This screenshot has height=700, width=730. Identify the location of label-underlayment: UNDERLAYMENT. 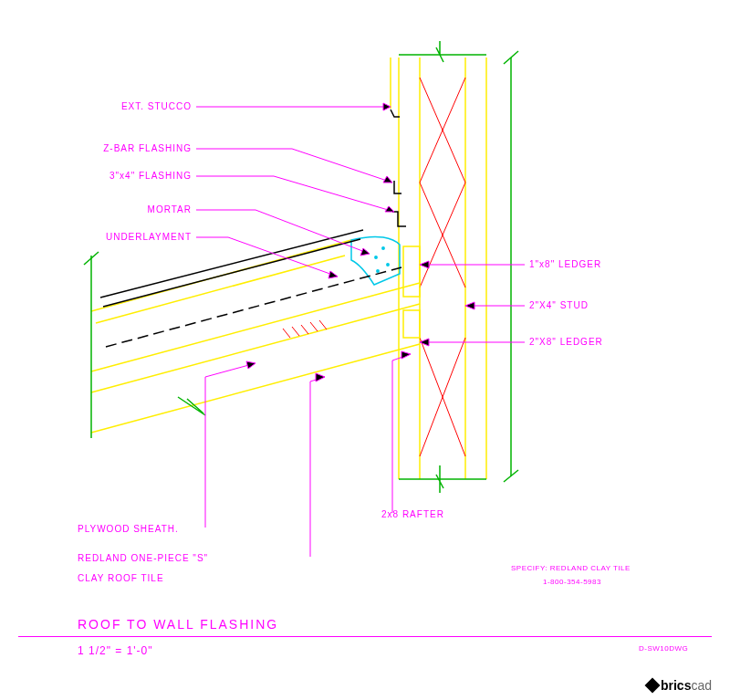
(149, 237).